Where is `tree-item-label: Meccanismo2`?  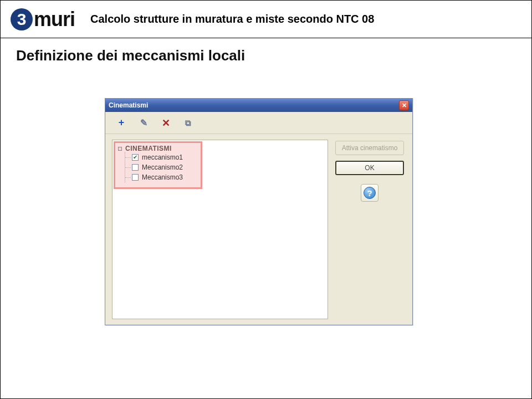 tree-item-label: Meccanismo2 is located at coordinates (162, 167).